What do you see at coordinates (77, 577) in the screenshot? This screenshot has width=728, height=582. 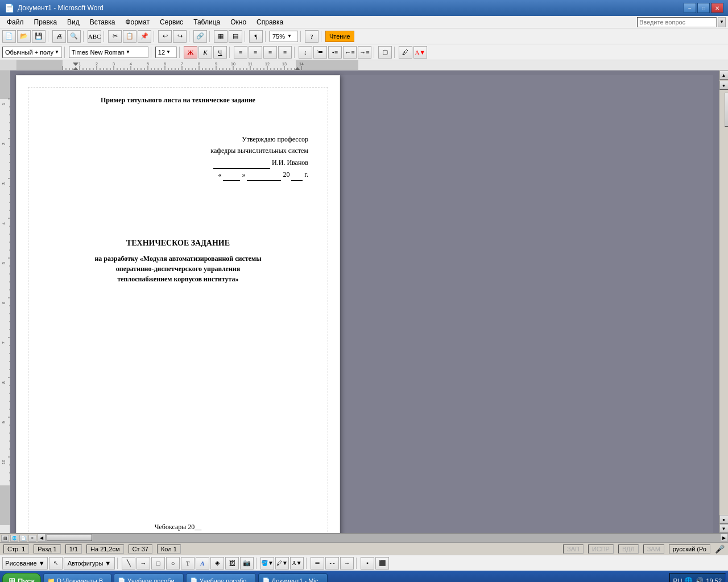 I see `taskbar-item-0: 📁 D:\Документы В...` at bounding box center [77, 577].